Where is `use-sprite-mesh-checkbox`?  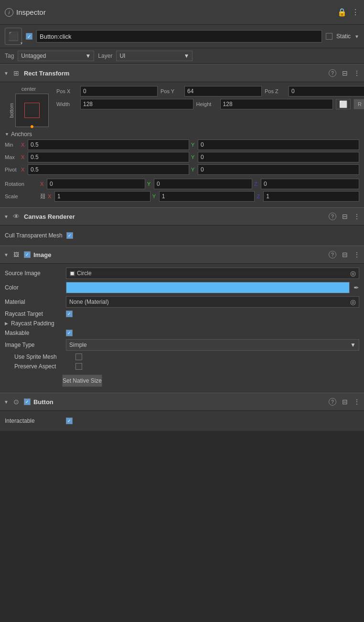 use-sprite-mesh-checkbox is located at coordinates (79, 357).